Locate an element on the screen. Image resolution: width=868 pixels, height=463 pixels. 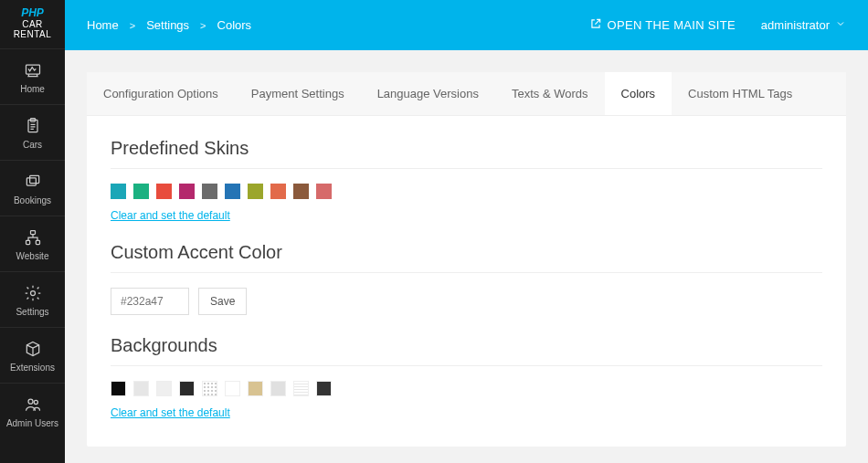
pages-icon is located at coordinates (33, 182).